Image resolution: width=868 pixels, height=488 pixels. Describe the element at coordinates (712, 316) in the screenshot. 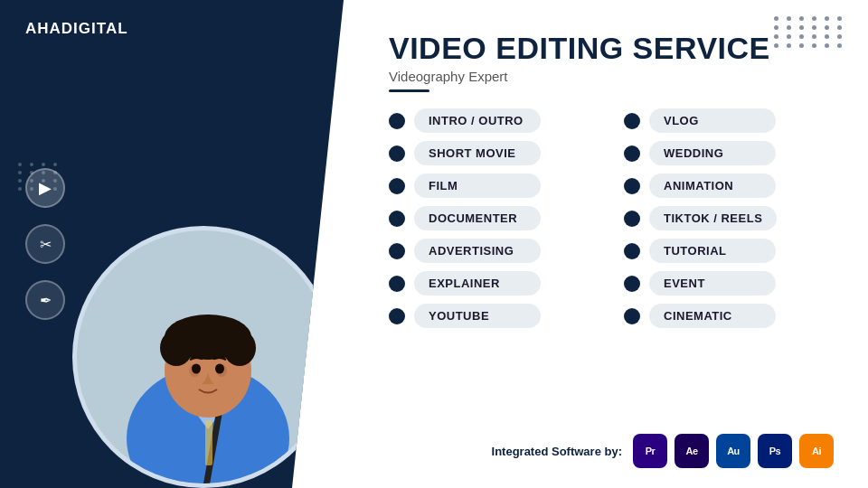

I see `service-label: CINEMATIC` at that location.